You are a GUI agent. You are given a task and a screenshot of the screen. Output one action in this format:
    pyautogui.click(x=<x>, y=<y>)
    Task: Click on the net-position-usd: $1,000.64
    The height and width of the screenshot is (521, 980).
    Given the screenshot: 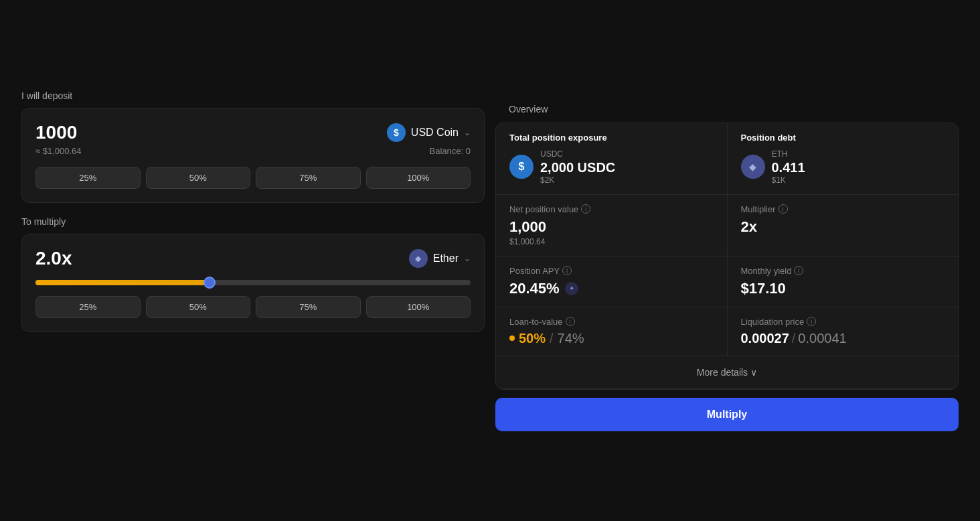 What is the action you would take?
    pyautogui.click(x=612, y=242)
    